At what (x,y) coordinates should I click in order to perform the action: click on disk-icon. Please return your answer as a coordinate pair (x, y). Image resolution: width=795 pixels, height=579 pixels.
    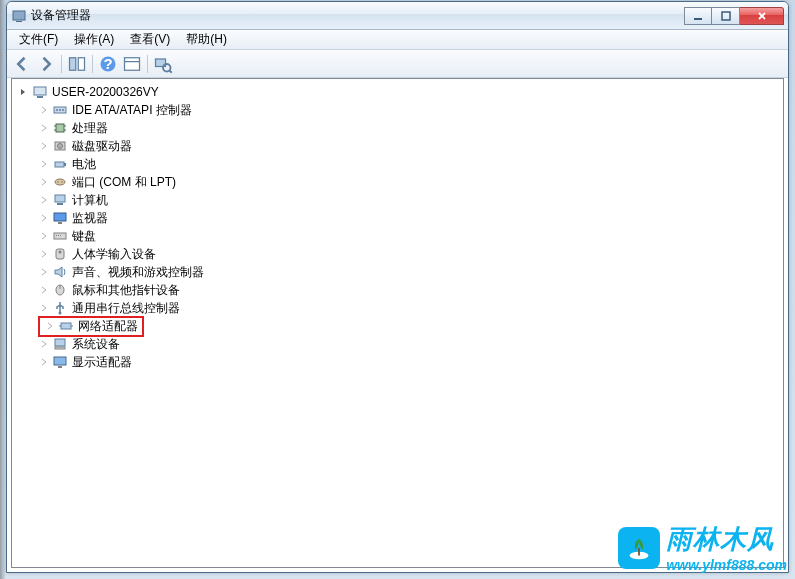
    Looking at the image, I should click on (60, 146).